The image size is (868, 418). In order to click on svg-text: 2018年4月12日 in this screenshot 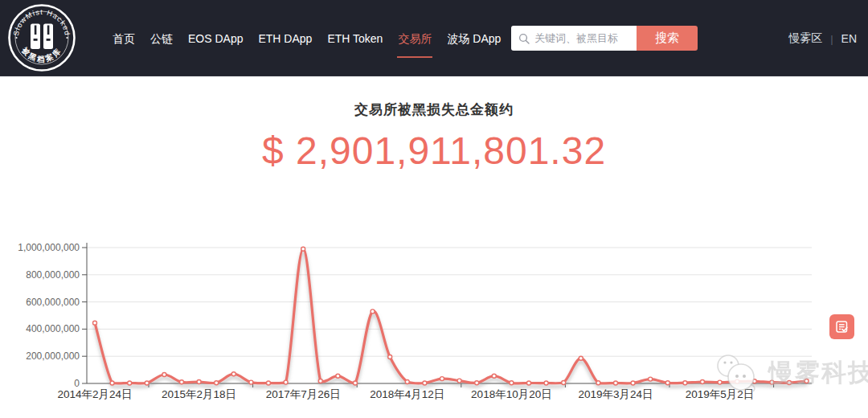, I will do `click(407, 394)`.